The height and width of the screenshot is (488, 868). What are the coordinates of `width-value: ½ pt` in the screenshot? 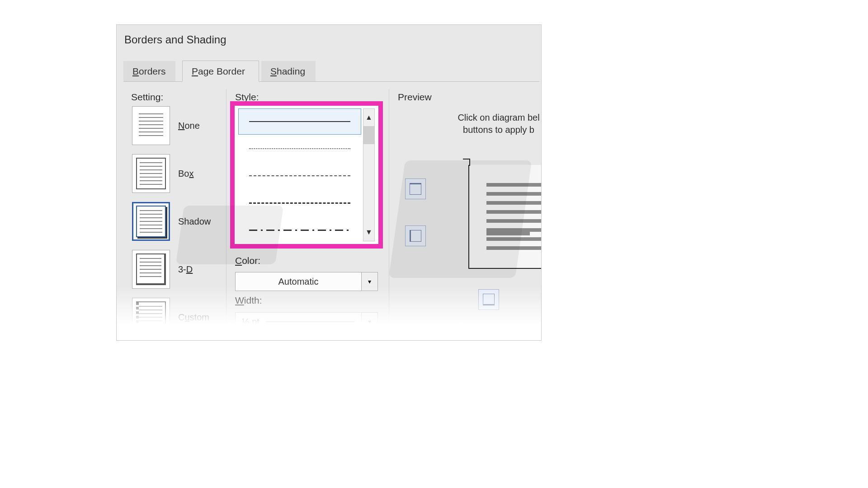 It's located at (248, 322).